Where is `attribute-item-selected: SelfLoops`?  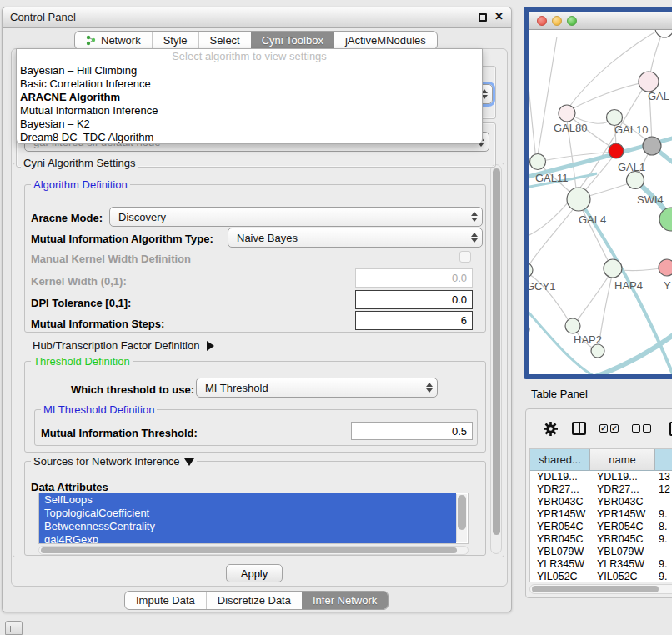
attribute-item-selected: SelfLoops is located at coordinates (248, 500).